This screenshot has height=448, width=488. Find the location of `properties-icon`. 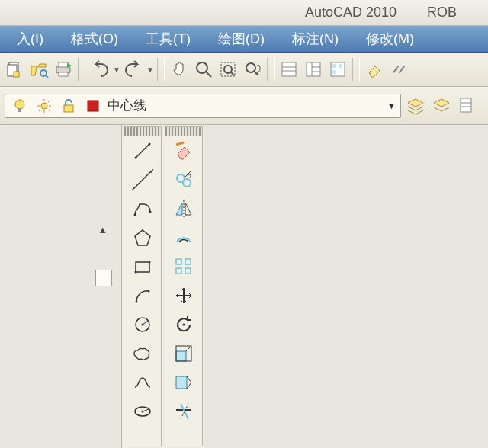

properties-icon is located at coordinates (289, 69).